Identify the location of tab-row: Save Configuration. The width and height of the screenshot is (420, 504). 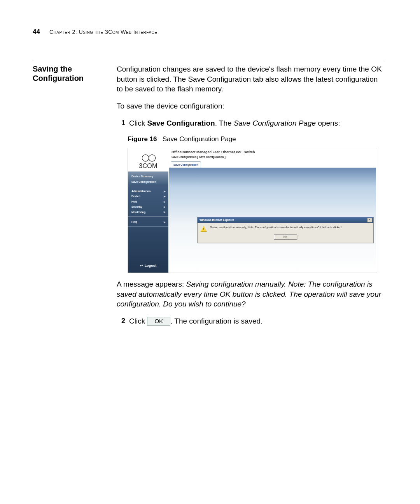
(273, 164).